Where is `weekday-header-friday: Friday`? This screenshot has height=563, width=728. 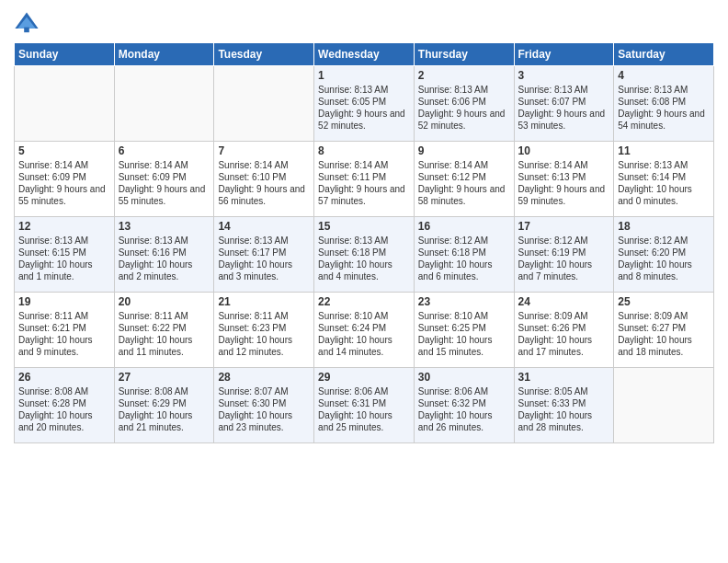
weekday-header-friday: Friday is located at coordinates (564, 55).